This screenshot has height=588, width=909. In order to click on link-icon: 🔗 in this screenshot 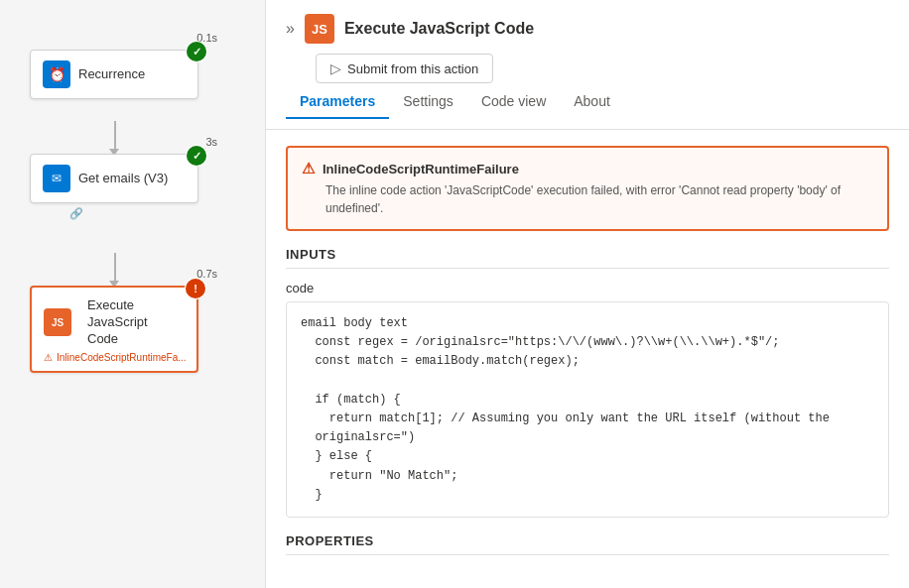, I will do `click(153, 214)`.